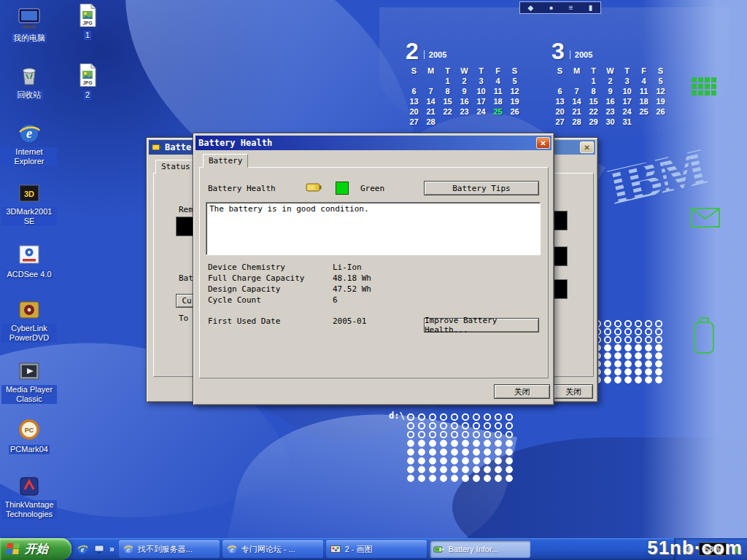 The width and height of the screenshot is (747, 560). Describe the element at coordinates (352, 279) in the screenshot. I see `field-value: 48.18 Wh` at that location.